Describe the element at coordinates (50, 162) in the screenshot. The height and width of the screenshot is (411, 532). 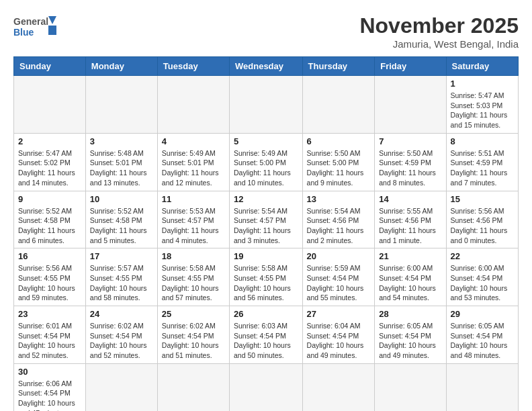
I see `calendar-cell: 2Sunrise: 5:47 AM Sunset: 5:02 PM Daylig…` at that location.